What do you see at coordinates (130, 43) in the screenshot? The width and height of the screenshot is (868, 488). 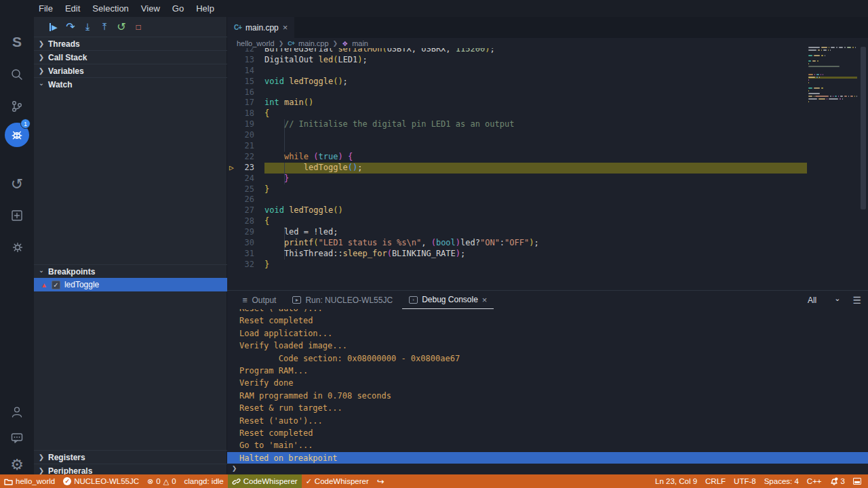 I see `section-threads: ❯ Threads` at bounding box center [130, 43].